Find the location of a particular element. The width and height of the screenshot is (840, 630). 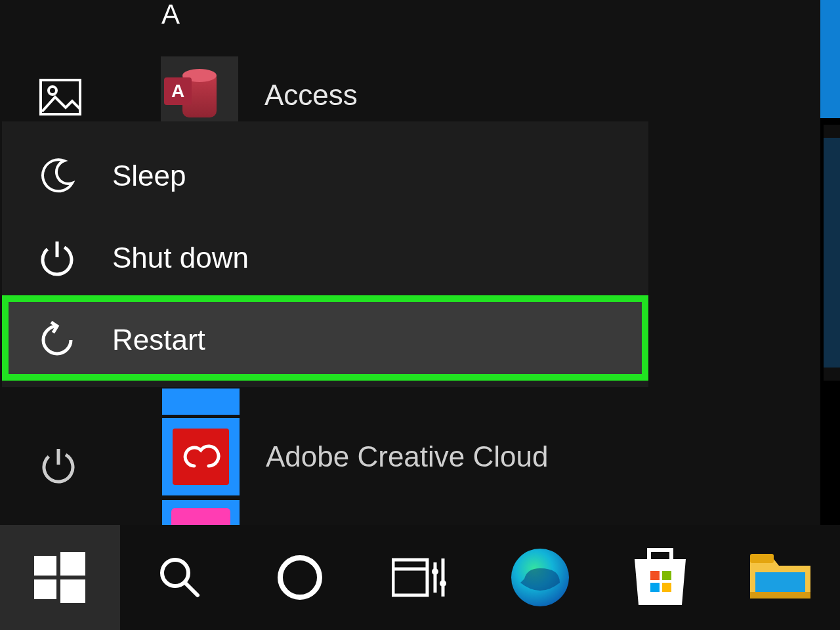

edge-icon is located at coordinates (540, 578).